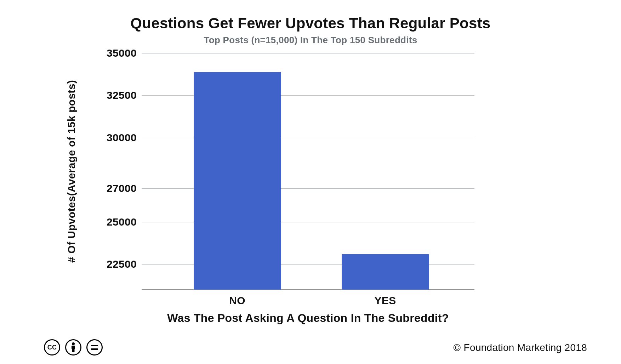  What do you see at coordinates (122, 53) in the screenshot?
I see `y-tick-label: 35000` at bounding box center [122, 53].